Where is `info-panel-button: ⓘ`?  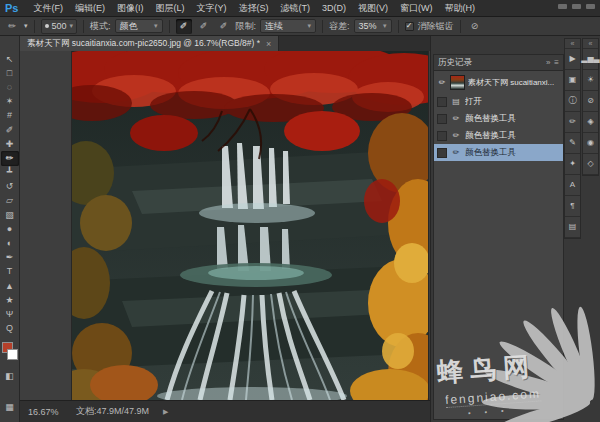
info-panel-button: ⓘ is located at coordinates (572, 102).